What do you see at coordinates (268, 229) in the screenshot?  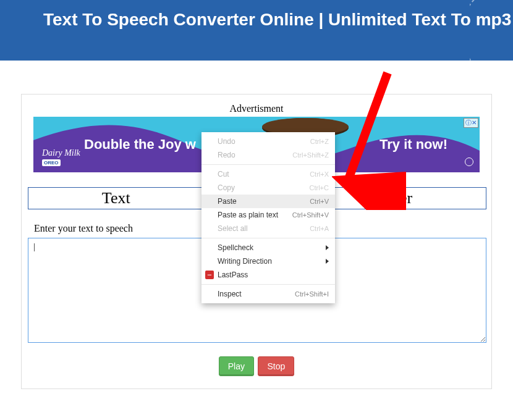 I see `context-menu-item-select-all: Select allCtrl+A` at bounding box center [268, 229].